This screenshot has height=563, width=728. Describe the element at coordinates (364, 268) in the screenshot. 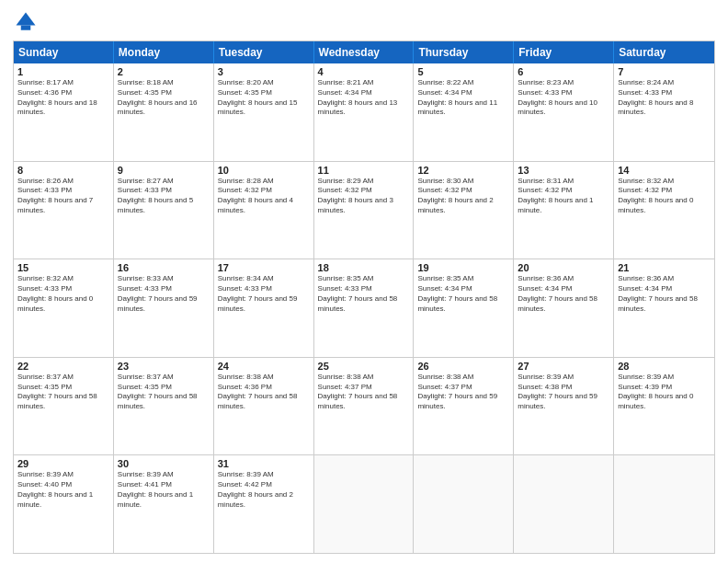

I see `day-number: 18` at that location.